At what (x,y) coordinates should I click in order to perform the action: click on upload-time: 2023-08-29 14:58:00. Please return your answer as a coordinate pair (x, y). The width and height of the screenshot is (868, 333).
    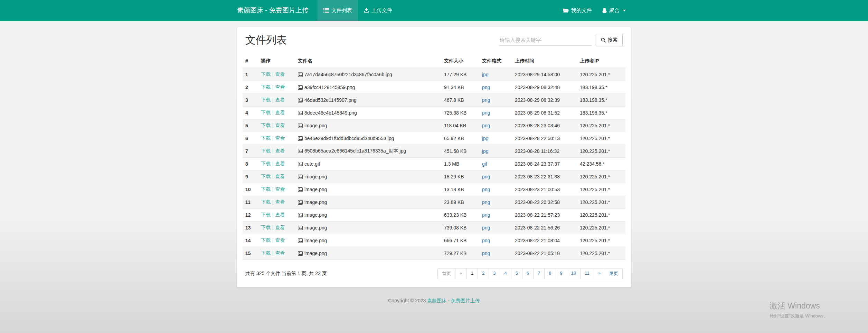
    Looking at the image, I should click on (545, 75).